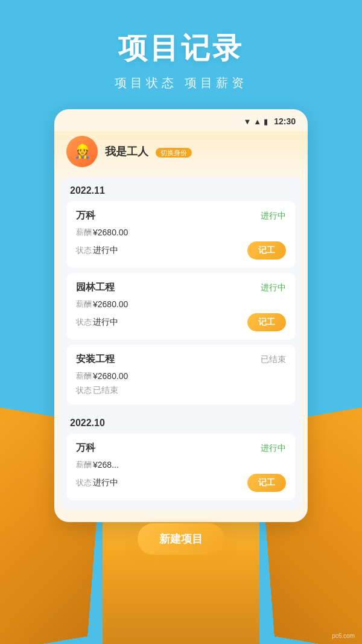  Describe the element at coordinates (181, 360) in the screenshot. I see `project-header: 安装工程 已结束` at that location.